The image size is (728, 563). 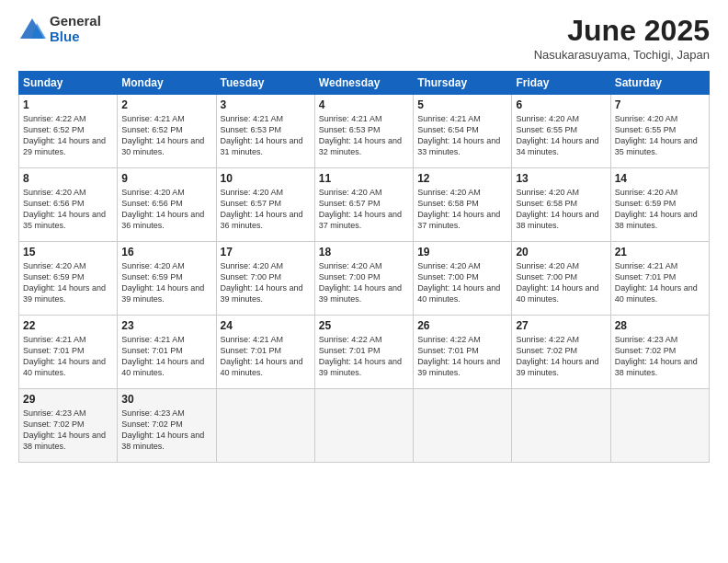 What do you see at coordinates (167, 205) in the screenshot?
I see `table-row: 9 Sunrise: 4:20 AMSunset: 6:56 PMDayligh…` at bounding box center [167, 205].